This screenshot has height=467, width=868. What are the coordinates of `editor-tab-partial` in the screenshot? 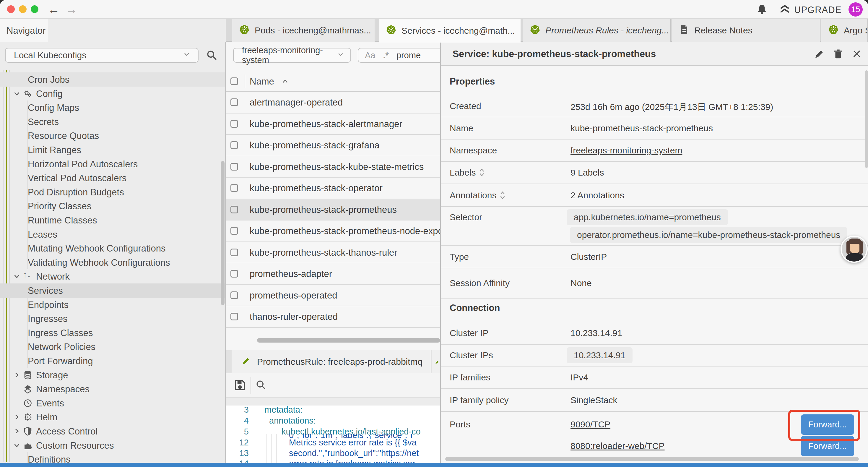 It's located at (436, 362).